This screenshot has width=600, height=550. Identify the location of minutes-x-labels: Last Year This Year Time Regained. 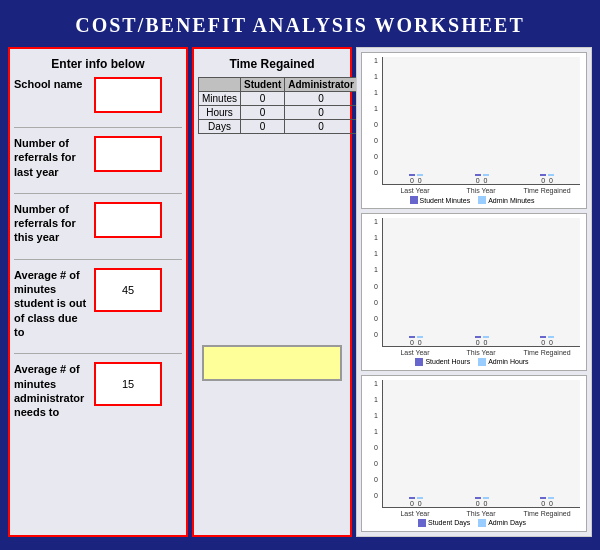
(481, 190).